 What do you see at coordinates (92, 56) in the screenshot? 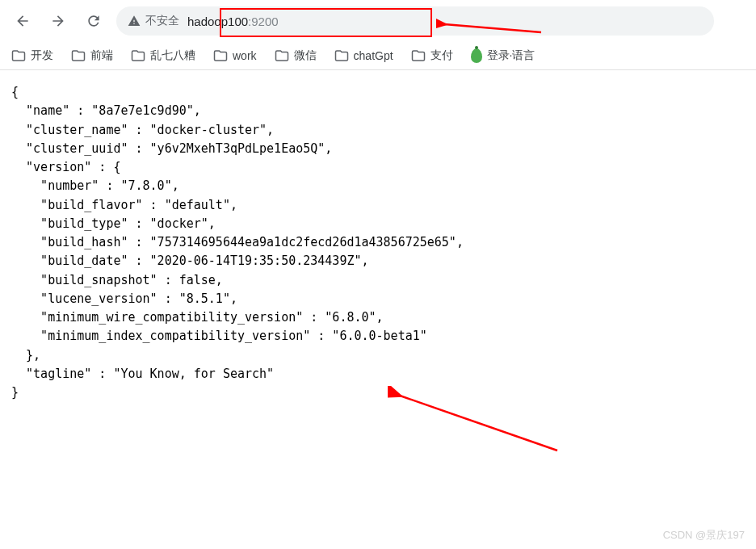
I see `bookmark-frontend: 前端` at bounding box center [92, 56].